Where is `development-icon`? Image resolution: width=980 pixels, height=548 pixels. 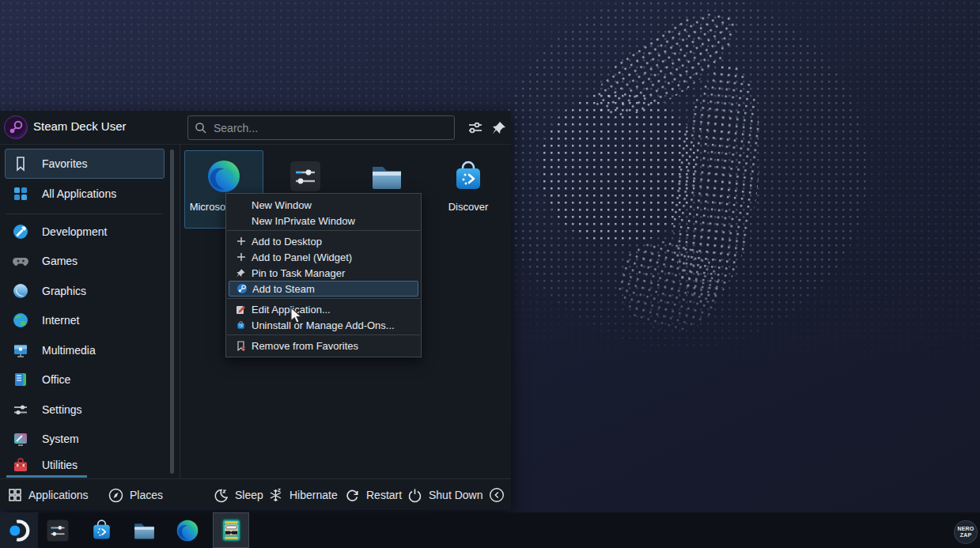 development-icon is located at coordinates (21, 232).